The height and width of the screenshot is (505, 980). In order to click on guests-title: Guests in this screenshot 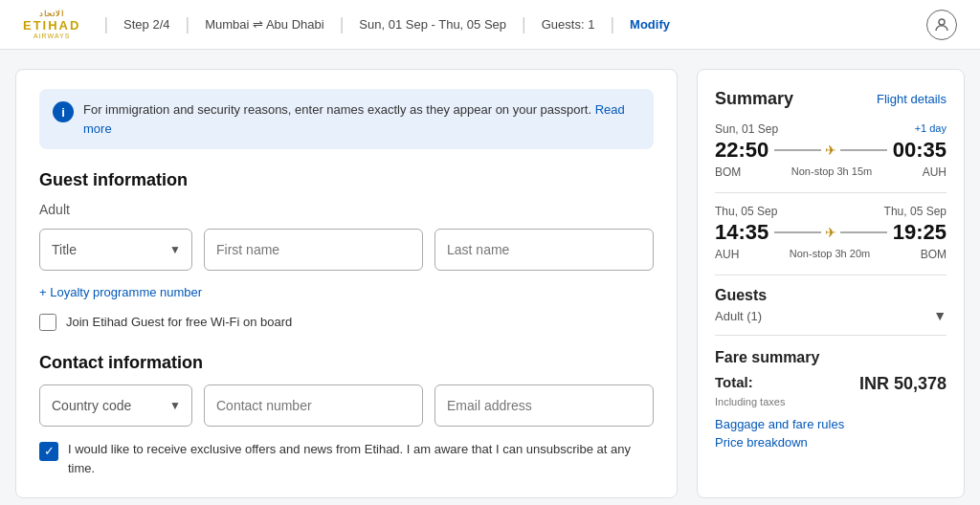, I will do `click(741, 296)`.